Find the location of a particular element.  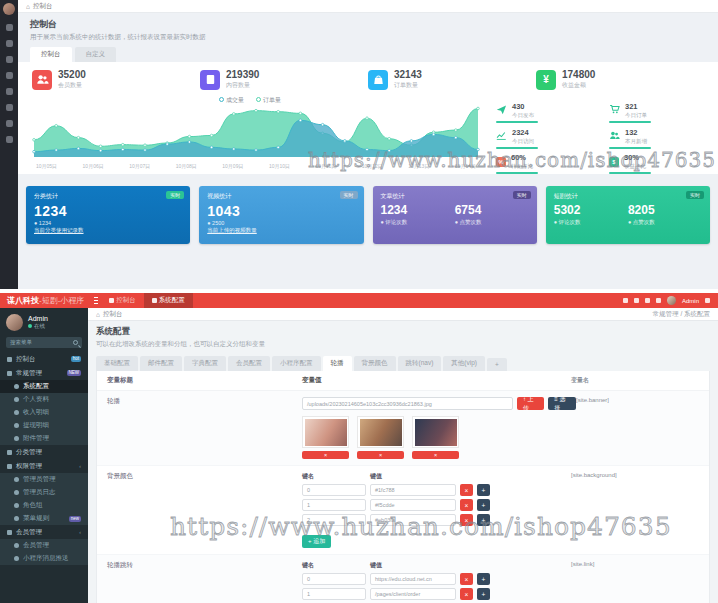

shrink-icon is located at coordinates (626, 300).